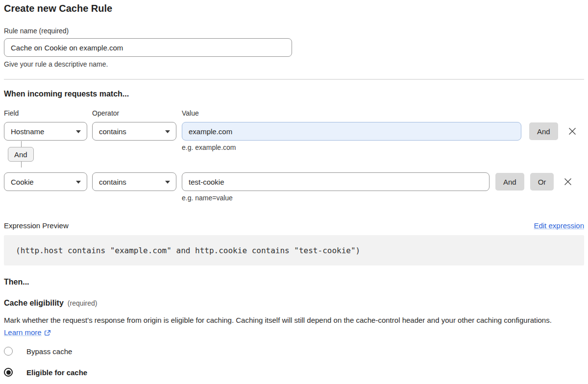 This screenshot has width=588, height=384. Describe the element at coordinates (21, 154) in the screenshot. I see `connector-and-button: And` at that location.